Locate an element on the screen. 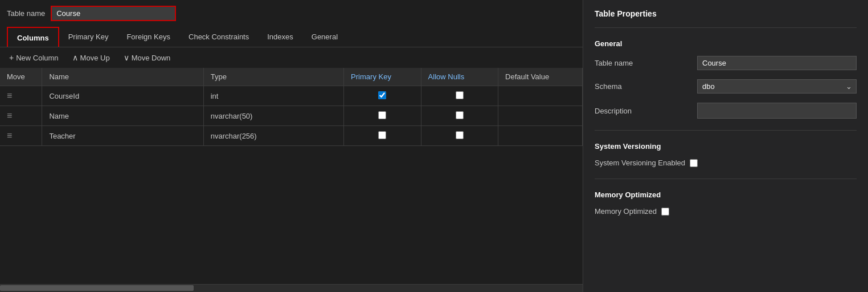  toolbar-row: + New Column ∧ Move Up ∨ Move Down is located at coordinates (292, 58).